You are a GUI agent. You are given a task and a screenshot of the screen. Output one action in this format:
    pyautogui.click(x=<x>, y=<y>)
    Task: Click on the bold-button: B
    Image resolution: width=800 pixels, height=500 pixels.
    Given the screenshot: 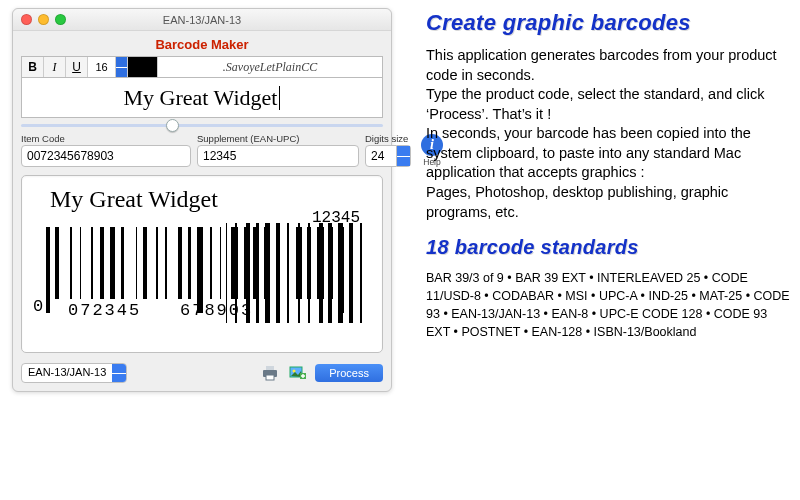 What is the action you would take?
    pyautogui.click(x=33, y=67)
    